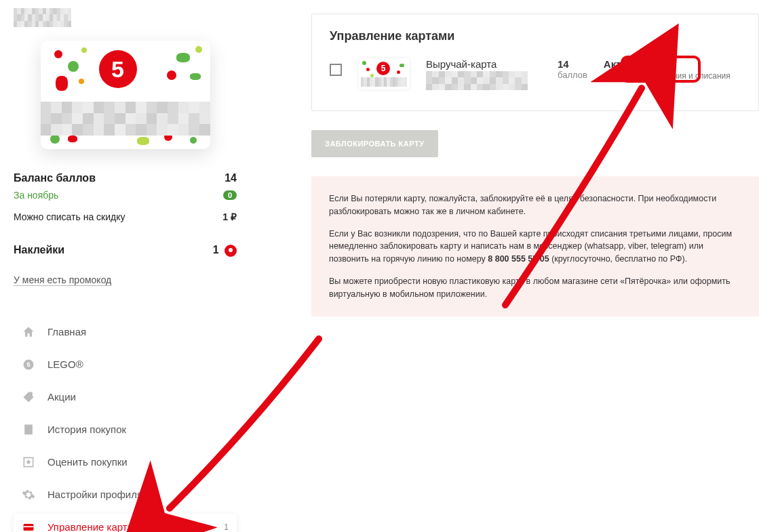 The height and width of the screenshot is (532, 759). What do you see at coordinates (535, 62) in the screenshot?
I see `cards-panel: Управление картами 5` at bounding box center [535, 62].